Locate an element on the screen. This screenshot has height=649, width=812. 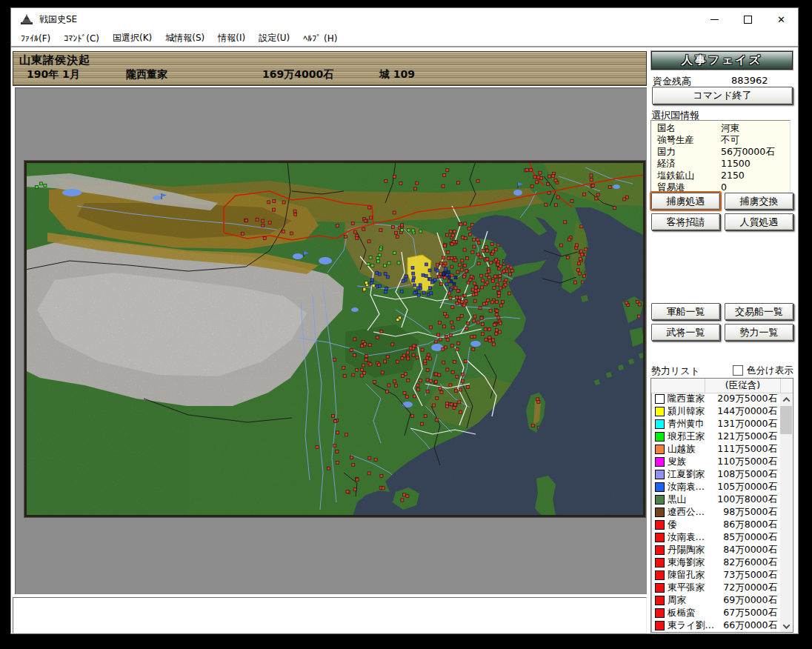
faction-name: 板楯蛮 is located at coordinates (695, 613).